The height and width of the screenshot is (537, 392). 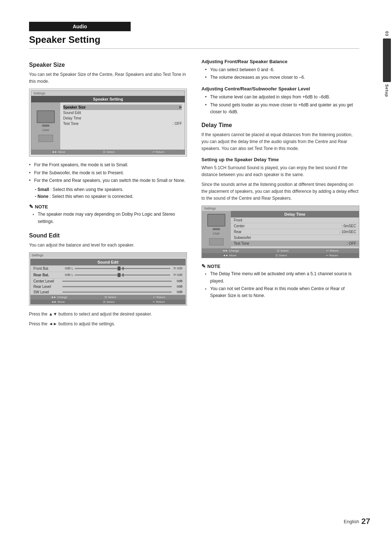 I want to click on centre-rear-sub-bullets: The volume level can be adjusted in step…, so click(x=282, y=105).